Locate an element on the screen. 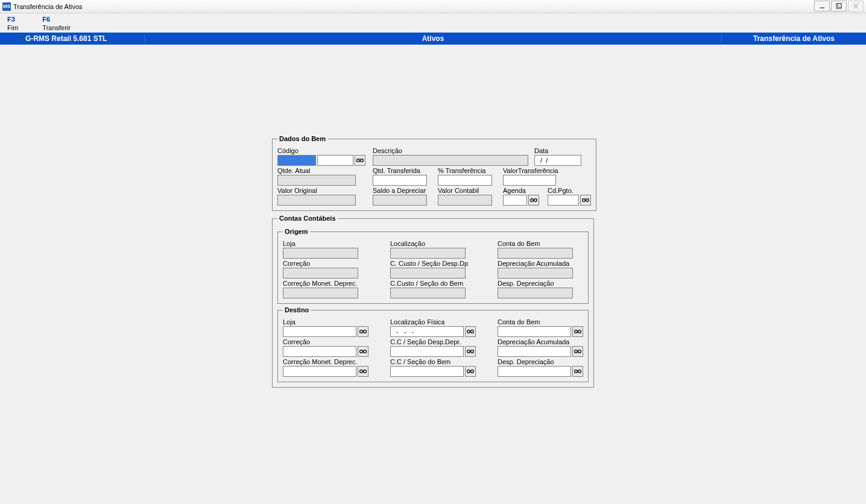 The width and height of the screenshot is (866, 504). orig-ccusto-bem-label: C.Custo / Seção do Bem is located at coordinates (441, 283).